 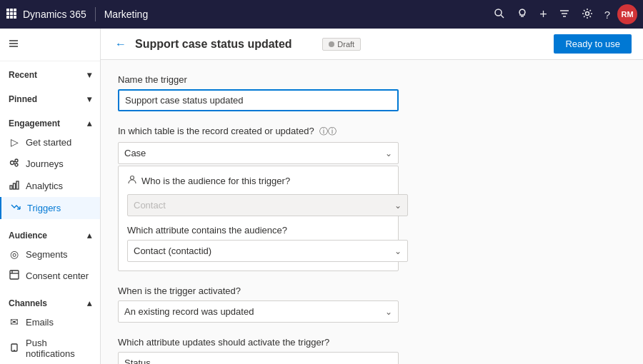 What do you see at coordinates (564, 14) in the screenshot?
I see `filter-button` at bounding box center [564, 14].